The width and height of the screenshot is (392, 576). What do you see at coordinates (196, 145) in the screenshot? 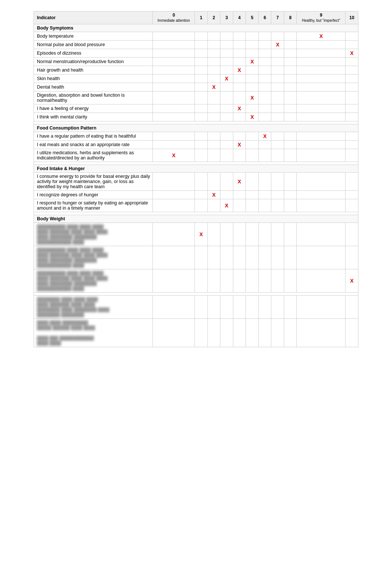
I see `table-row: I eat meals and snacks at an appropriate…` at bounding box center [196, 145].